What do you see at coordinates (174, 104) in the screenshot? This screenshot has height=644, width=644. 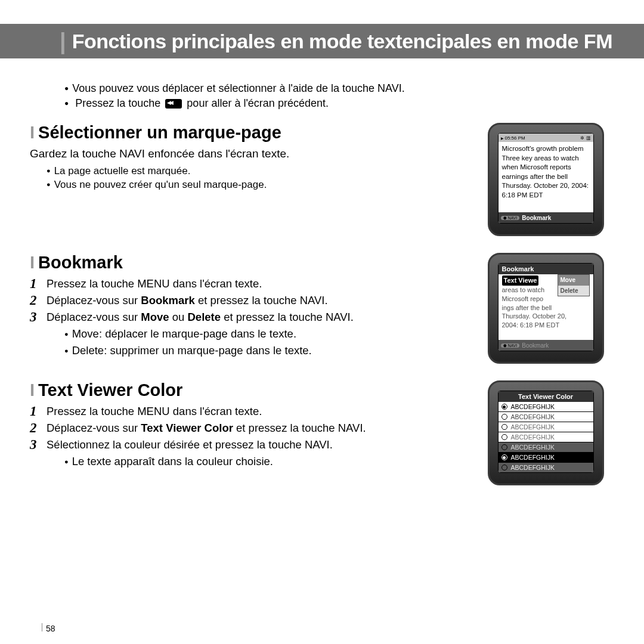 I see `rewind-icon` at bounding box center [174, 104].